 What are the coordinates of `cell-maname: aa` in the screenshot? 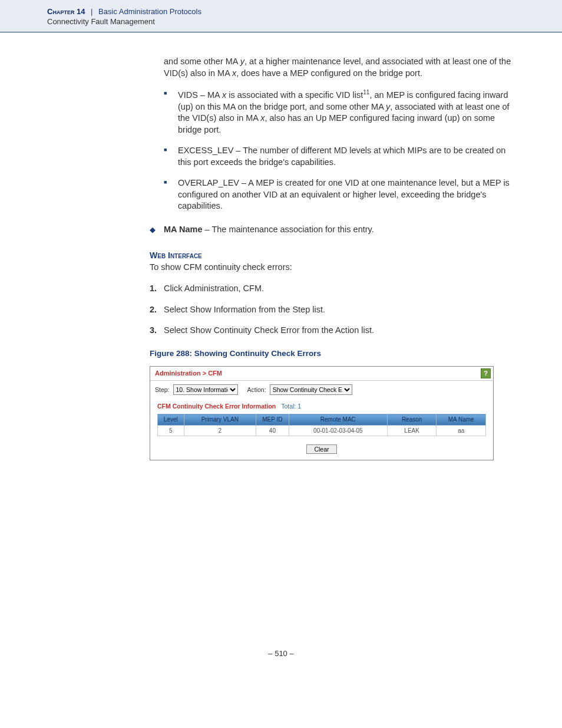 It's located at (461, 430).